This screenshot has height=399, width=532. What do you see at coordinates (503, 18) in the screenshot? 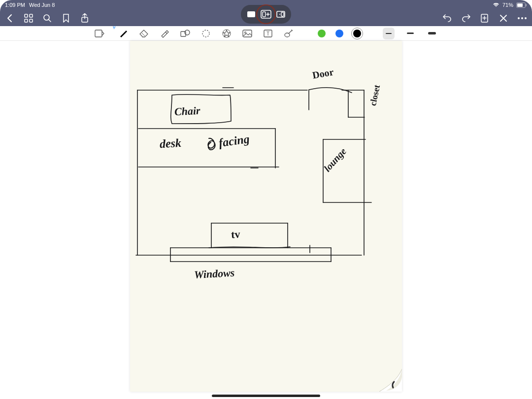
I see `close-icon` at bounding box center [503, 18].